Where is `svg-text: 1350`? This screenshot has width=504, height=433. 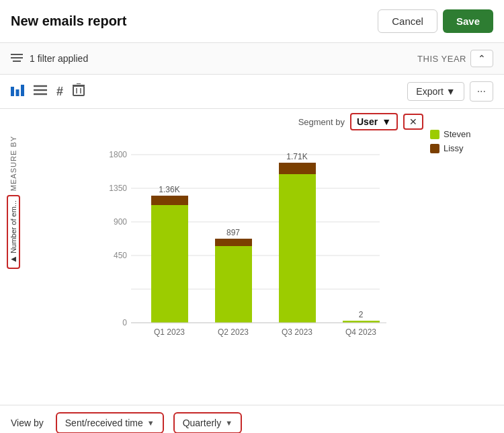 svg-text: 1350 is located at coordinates (118, 188).